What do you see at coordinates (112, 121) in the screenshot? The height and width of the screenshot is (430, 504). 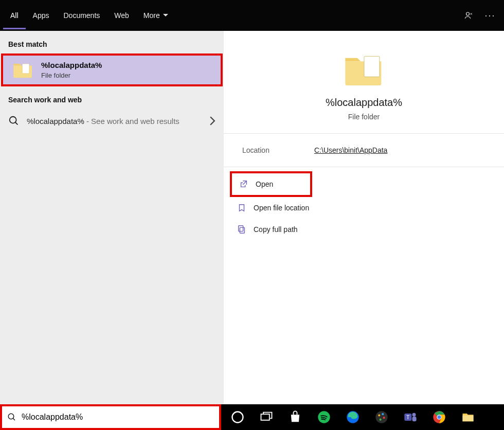 I see `search-web-item: %localappdata% - See work and web result…` at bounding box center [112, 121].